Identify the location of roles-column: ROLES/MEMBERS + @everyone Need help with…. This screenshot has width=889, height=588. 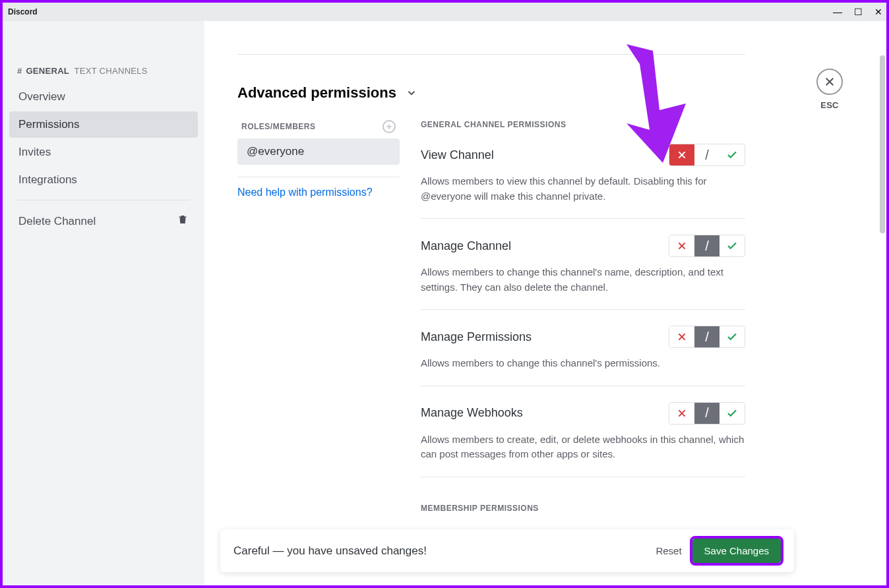
(319, 352).